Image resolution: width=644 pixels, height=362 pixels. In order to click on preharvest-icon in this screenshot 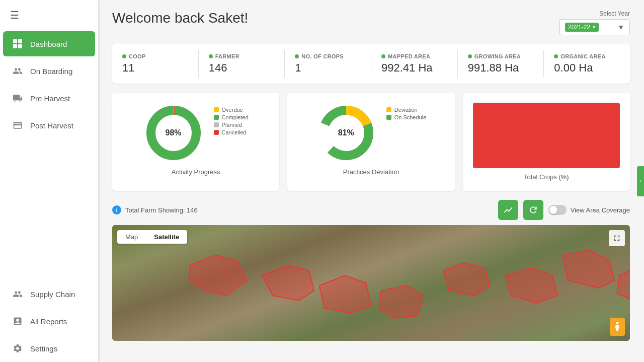, I will do `click(18, 98)`.